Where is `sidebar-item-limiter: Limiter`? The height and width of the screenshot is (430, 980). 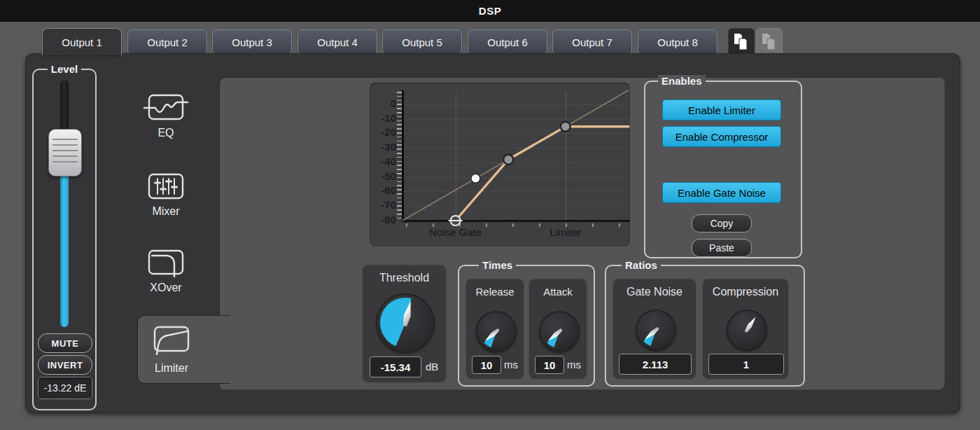 sidebar-item-limiter: Limiter is located at coordinates (183, 349).